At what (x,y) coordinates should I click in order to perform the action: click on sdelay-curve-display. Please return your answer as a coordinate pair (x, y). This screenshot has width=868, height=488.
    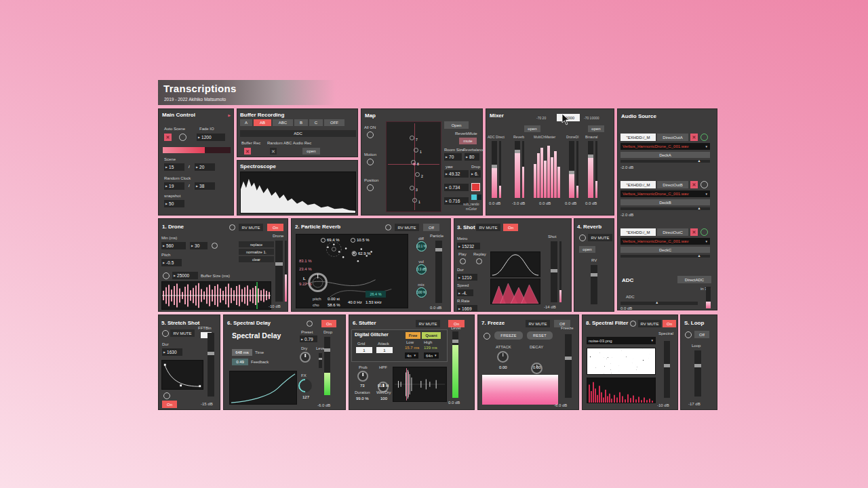
    Looking at the image, I should click on (263, 388).